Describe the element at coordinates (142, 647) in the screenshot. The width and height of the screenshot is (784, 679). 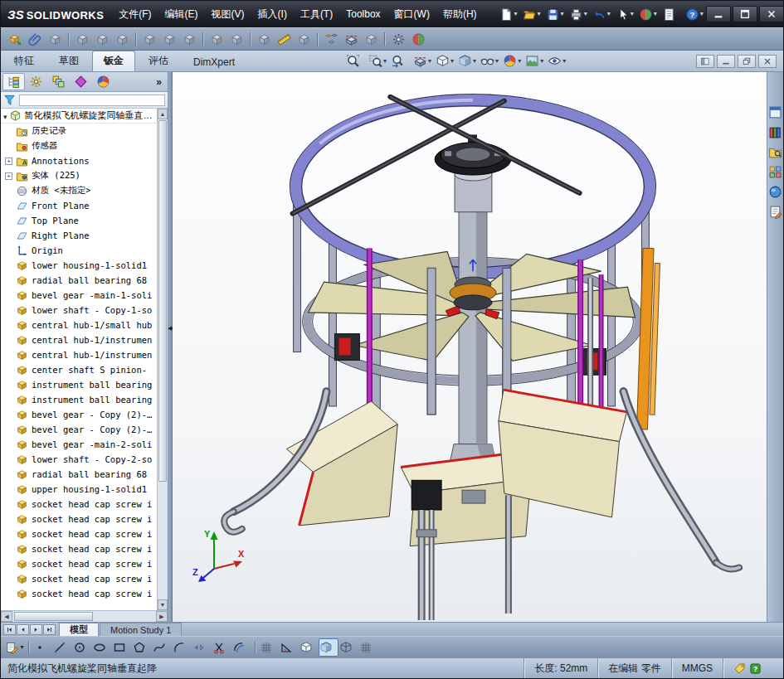
I see `sketch-polygon-button: ▾` at that location.